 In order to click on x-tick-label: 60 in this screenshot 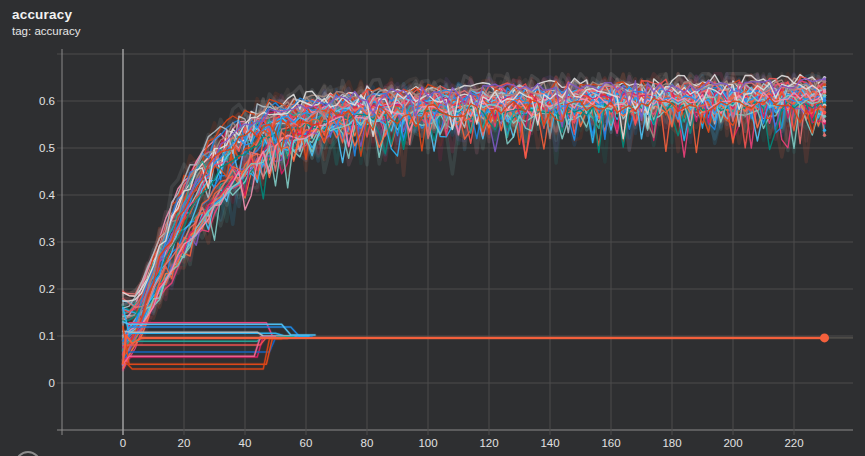, I will do `click(306, 443)`.